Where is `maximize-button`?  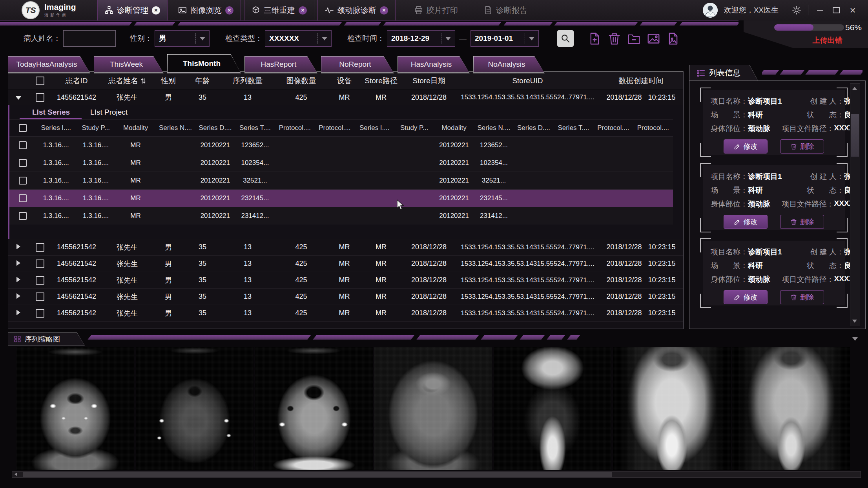
maximize-button is located at coordinates (836, 10).